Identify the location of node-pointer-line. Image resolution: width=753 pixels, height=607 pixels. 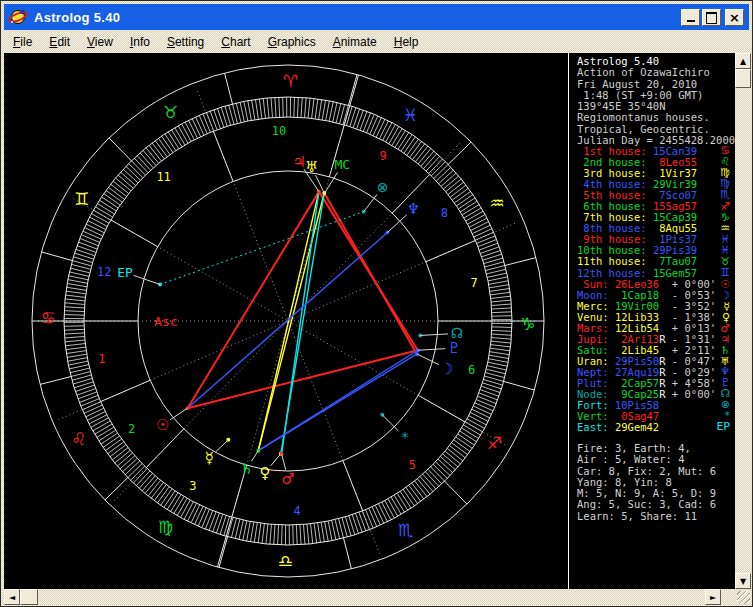
(434, 334).